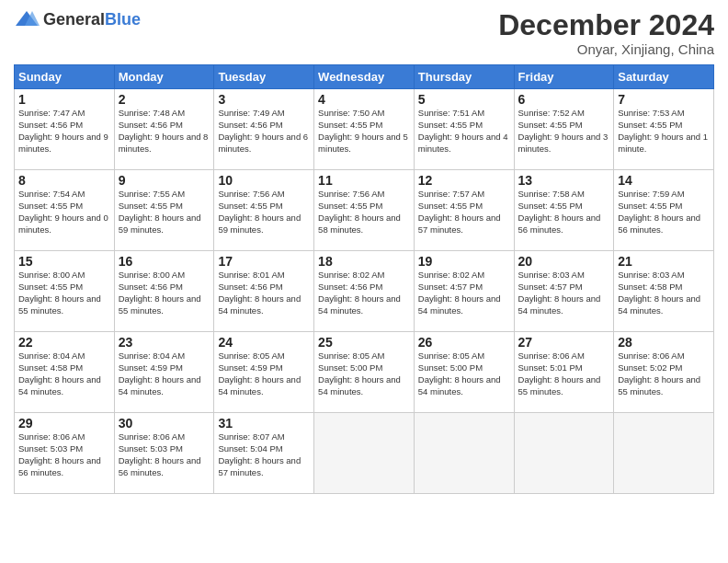  I want to click on calendar-cell: 1 Sunrise: 7:47 AM Sunset: 4:56 PM Dayli…, so click(64, 130).